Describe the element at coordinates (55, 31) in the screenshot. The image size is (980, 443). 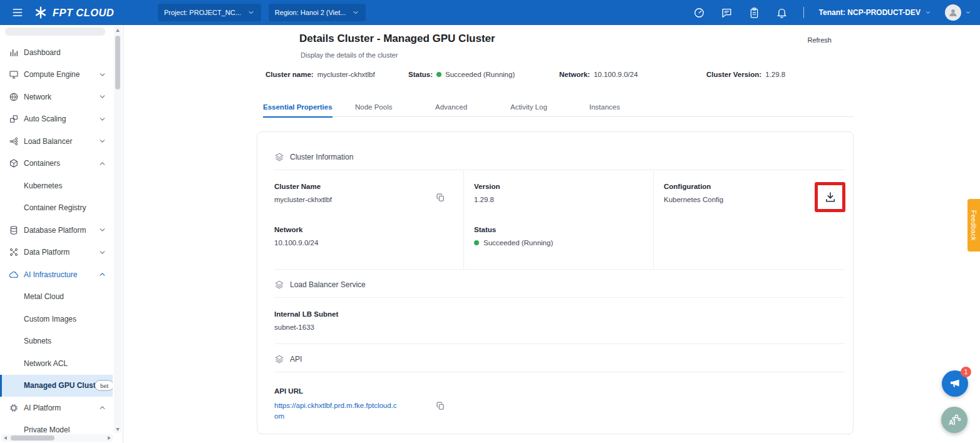
I see `sidebar-partial-item` at that location.